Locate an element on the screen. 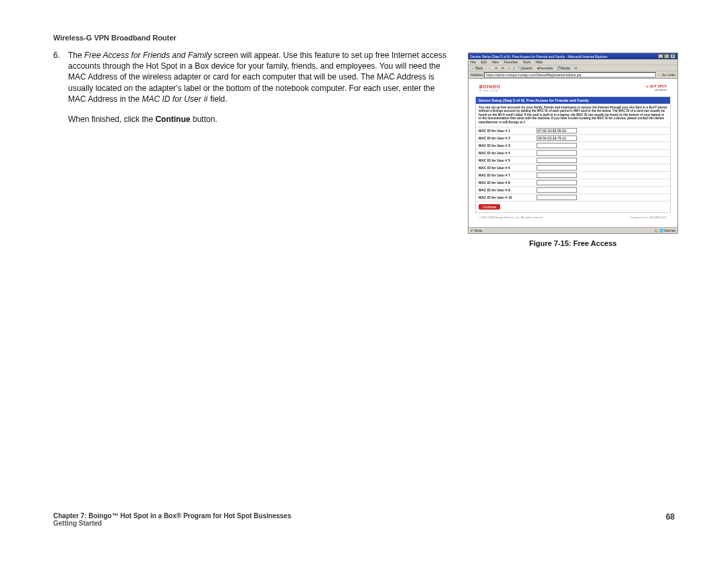 This screenshot has width=728, height=562. ie-menubar: File Edit View Favorites Tools Help is located at coordinates (573, 62).